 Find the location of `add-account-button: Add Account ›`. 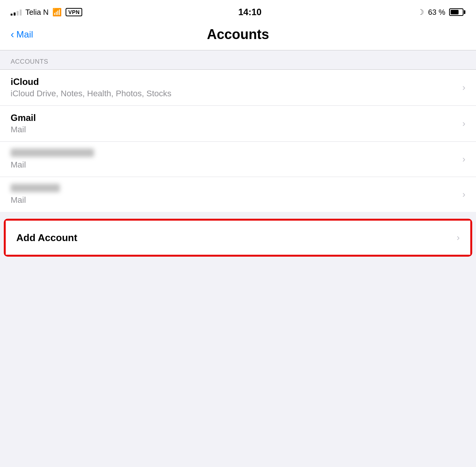

add-account-button: Add Account › is located at coordinates (238, 238).